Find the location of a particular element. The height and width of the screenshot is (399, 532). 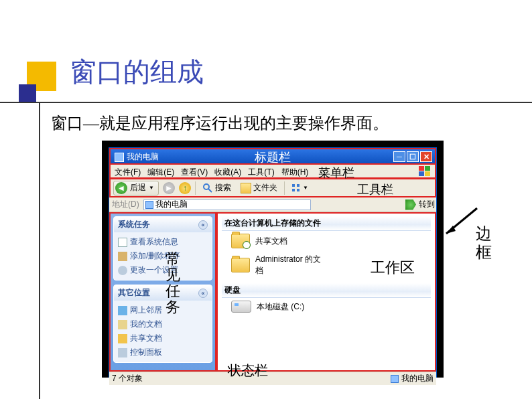

tool-bar: ◄ 后退 ▼ ► ↑ 搜索 文件夹 ▼ 工具栏 is located at coordinates (273, 188).